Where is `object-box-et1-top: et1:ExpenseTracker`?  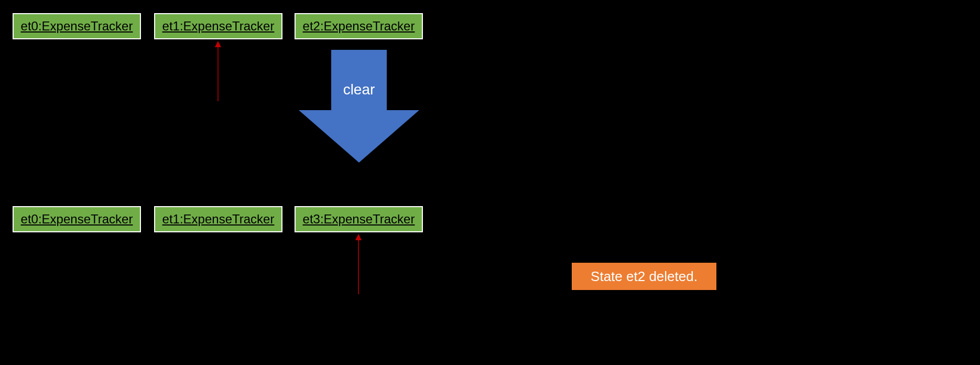
object-box-et1-top: et1:ExpenseTracker is located at coordinates (218, 26).